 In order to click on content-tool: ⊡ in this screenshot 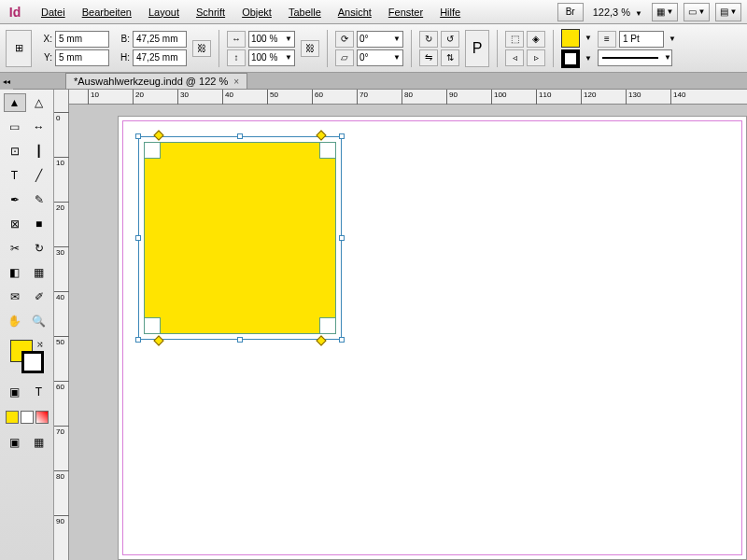, I will do `click(15, 151)`.